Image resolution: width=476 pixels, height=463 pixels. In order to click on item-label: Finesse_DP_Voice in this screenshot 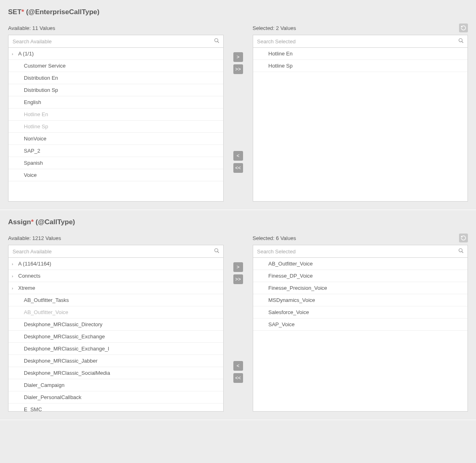, I will do `click(291, 276)`.